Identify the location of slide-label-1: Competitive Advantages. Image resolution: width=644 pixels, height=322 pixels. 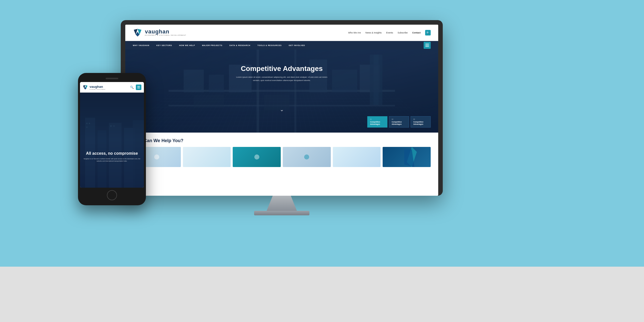
(377, 123).